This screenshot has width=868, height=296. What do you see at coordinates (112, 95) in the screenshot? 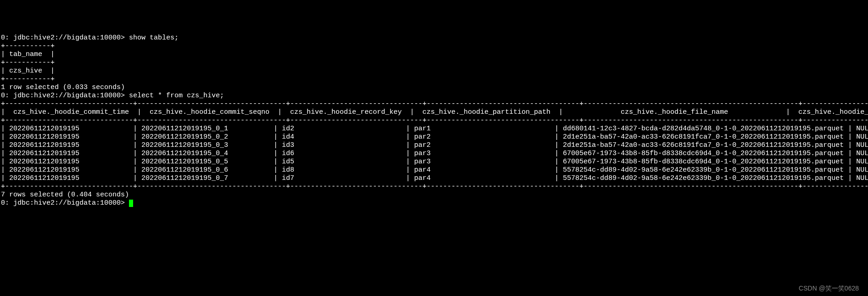
I see `prompt-line: 0: jdbc:hive2://bigdata:10000> select * …` at bounding box center [112, 95].